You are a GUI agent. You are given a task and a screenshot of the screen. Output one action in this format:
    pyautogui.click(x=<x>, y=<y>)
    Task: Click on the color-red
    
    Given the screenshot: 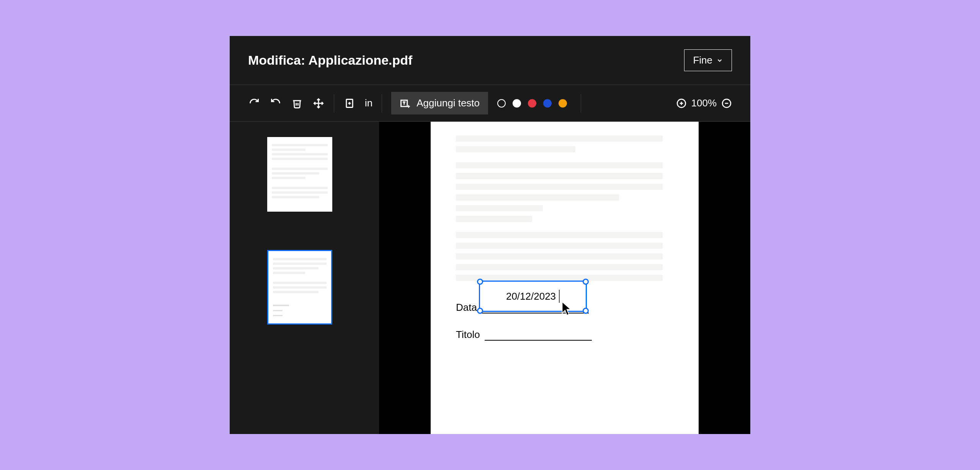 What is the action you would take?
    pyautogui.click(x=532, y=103)
    